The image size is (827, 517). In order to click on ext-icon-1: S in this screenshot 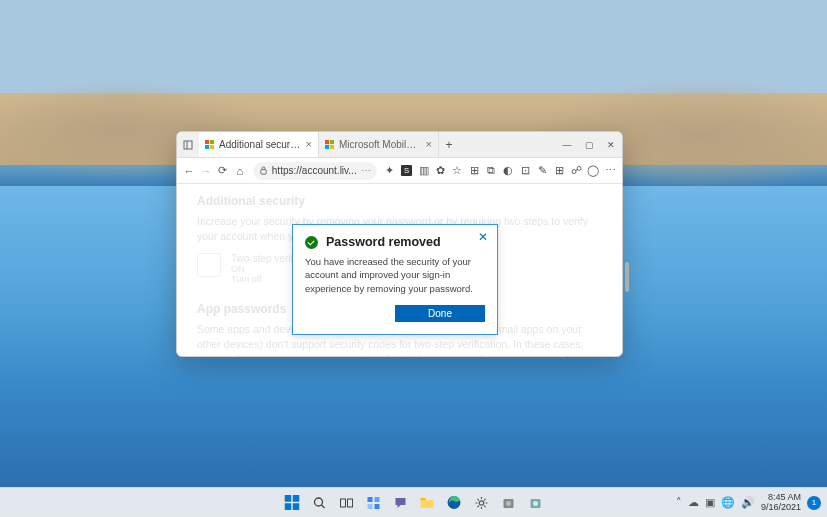, I will do `click(407, 171)`.